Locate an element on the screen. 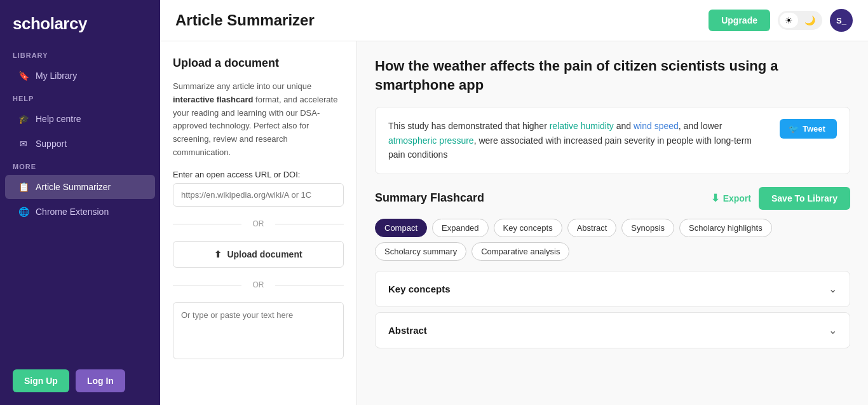 The width and height of the screenshot is (868, 405). section-title: Abstract is located at coordinates (408, 331).